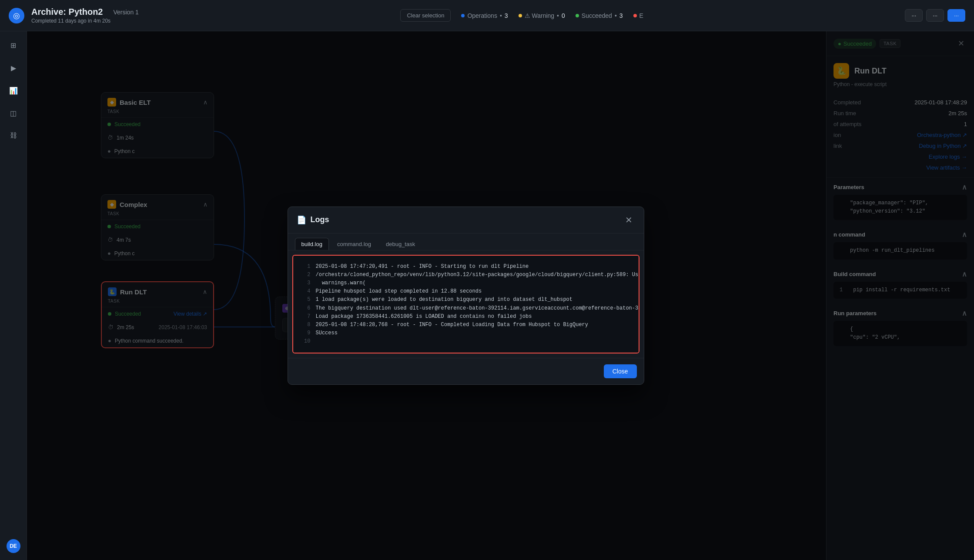 This screenshot has height=560, width=974. What do you see at coordinates (487, 16) in the screenshot?
I see `topbar: ◎ Archive: Python2 Version 1 Completed 1…` at bounding box center [487, 16].